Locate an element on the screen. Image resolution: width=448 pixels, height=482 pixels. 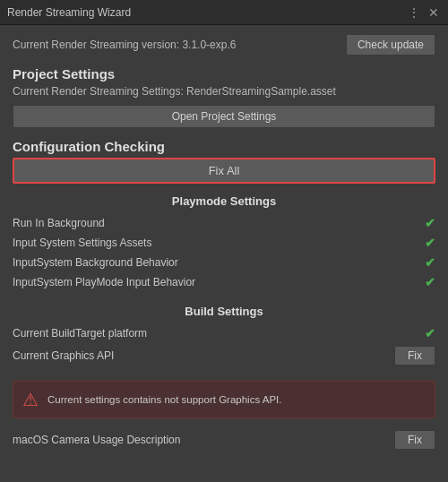
list-item: Current Graphics API Fix is located at coordinates (224, 356).